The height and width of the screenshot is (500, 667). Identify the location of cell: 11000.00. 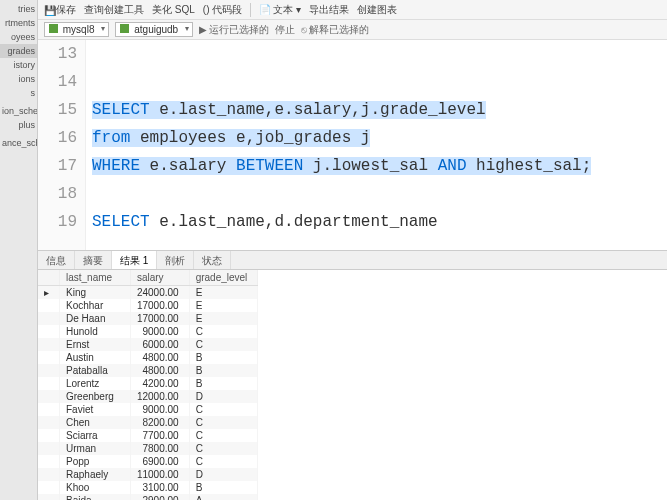
(160, 474).